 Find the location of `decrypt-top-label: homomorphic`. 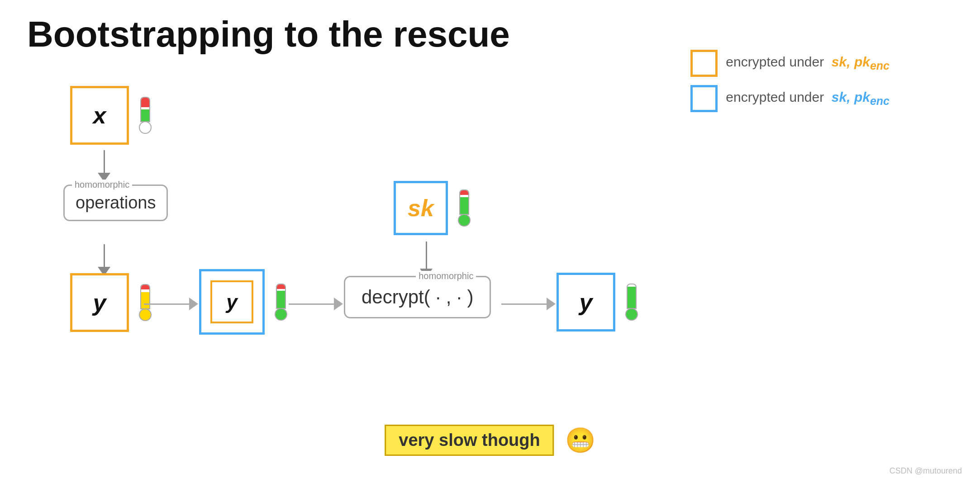

decrypt-top-label: homomorphic is located at coordinates (446, 276).